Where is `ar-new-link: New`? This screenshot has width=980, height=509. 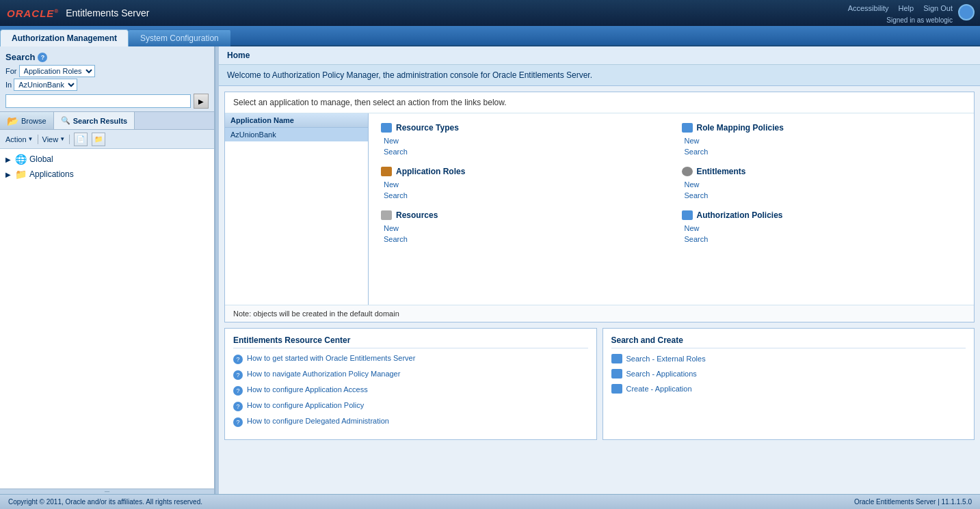
ar-new-link: New is located at coordinates (521, 184).